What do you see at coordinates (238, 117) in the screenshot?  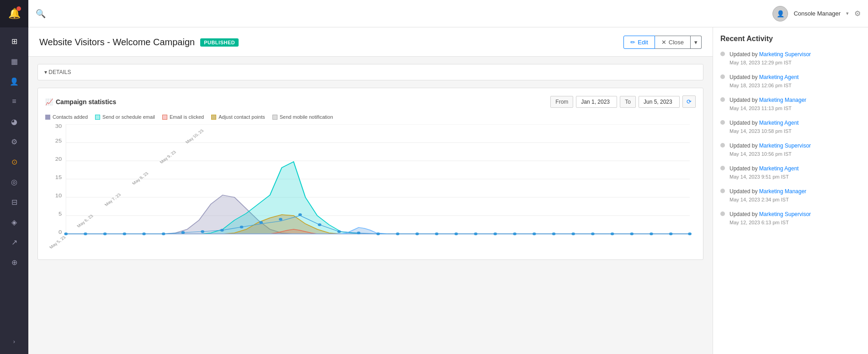 I see `legend-adjust-points: Adjust contact points` at bounding box center [238, 117].